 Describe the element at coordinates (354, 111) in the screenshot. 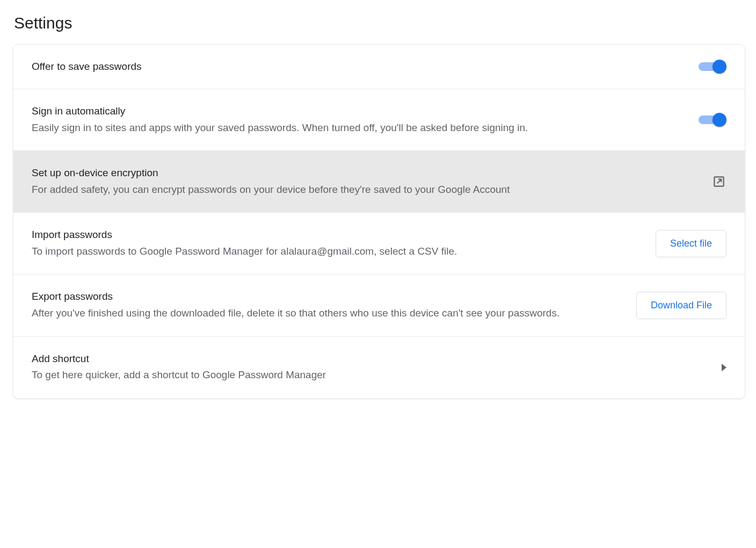

I see `row-title: Sign in automatically` at that location.